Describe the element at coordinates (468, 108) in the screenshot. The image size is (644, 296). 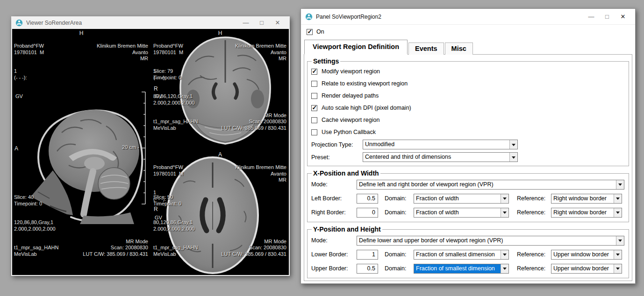
I see `auto-scale-high-dpi-row: Auto scale high DPI (pixel domain)` at that location.